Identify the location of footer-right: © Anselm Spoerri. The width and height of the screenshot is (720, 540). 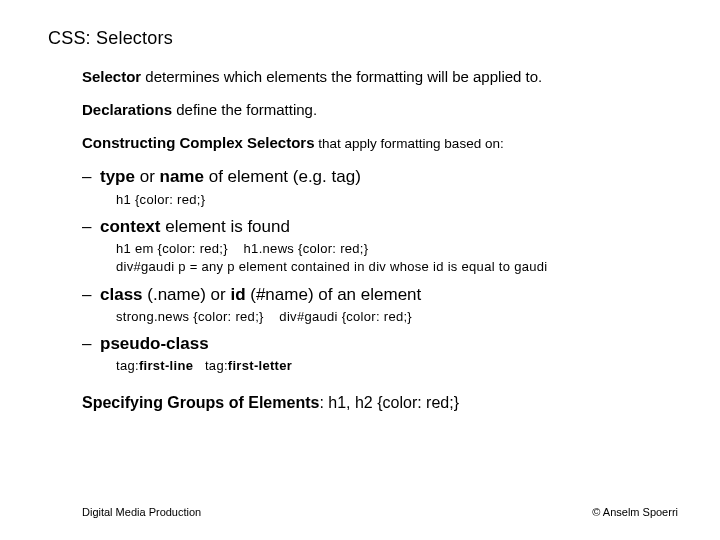
(635, 512).